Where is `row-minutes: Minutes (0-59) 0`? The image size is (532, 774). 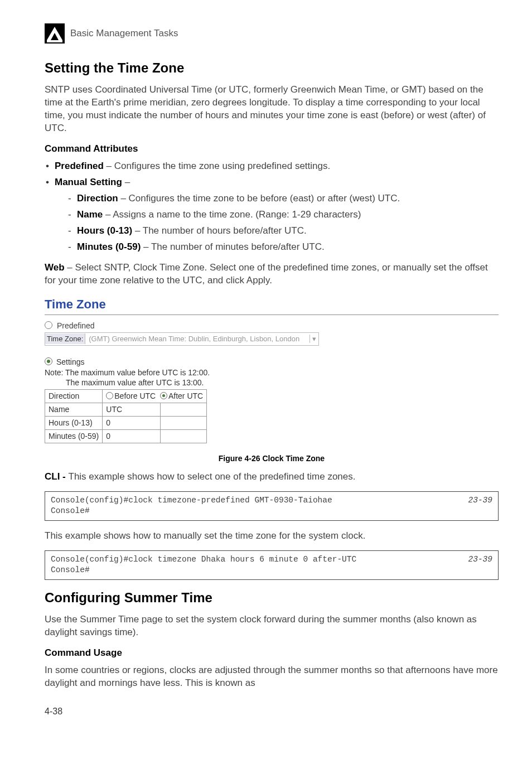 row-minutes: Minutes (0-59) 0 is located at coordinates (126, 437).